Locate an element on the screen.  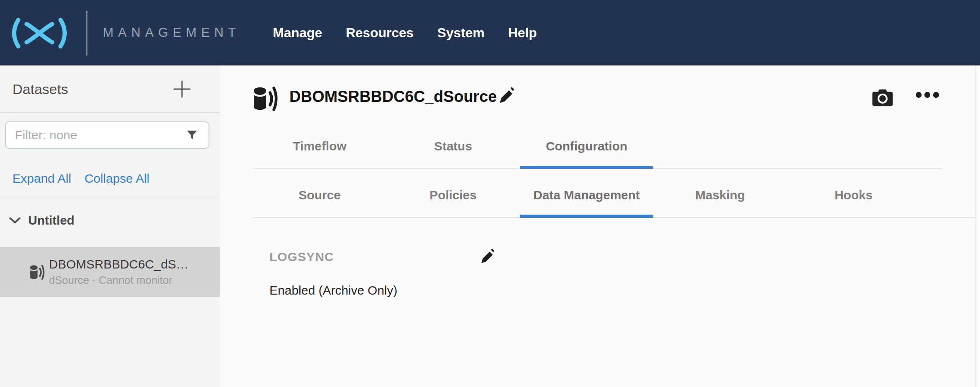
snapshot-camera-icon is located at coordinates (883, 98).